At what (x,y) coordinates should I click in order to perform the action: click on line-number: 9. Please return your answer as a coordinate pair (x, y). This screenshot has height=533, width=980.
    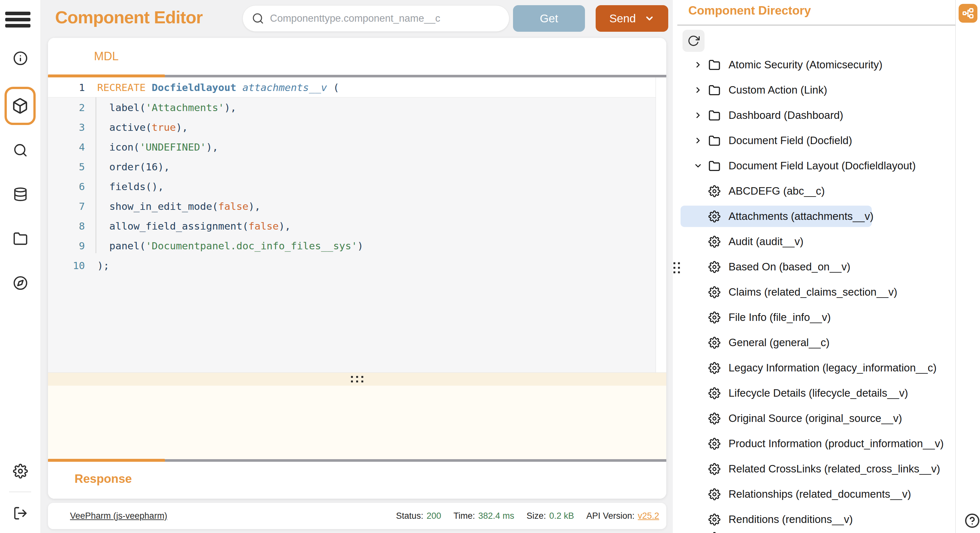
    Looking at the image, I should click on (66, 246).